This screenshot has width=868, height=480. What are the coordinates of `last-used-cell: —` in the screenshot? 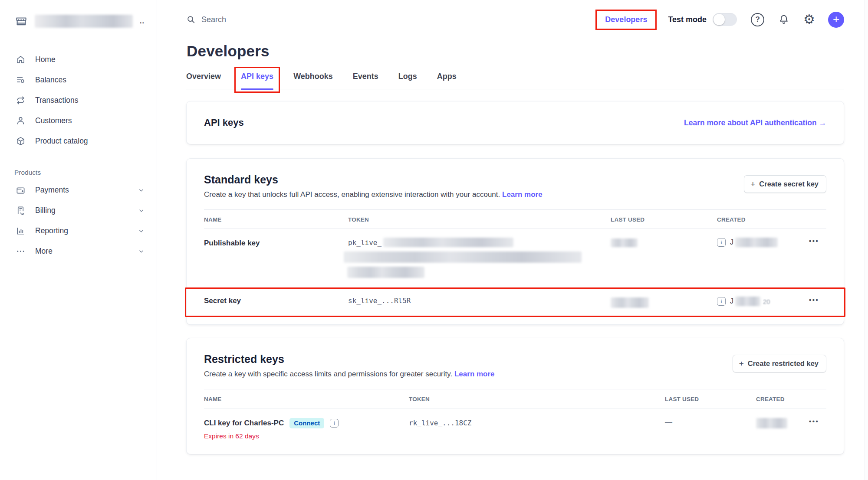 It's located at (710, 422).